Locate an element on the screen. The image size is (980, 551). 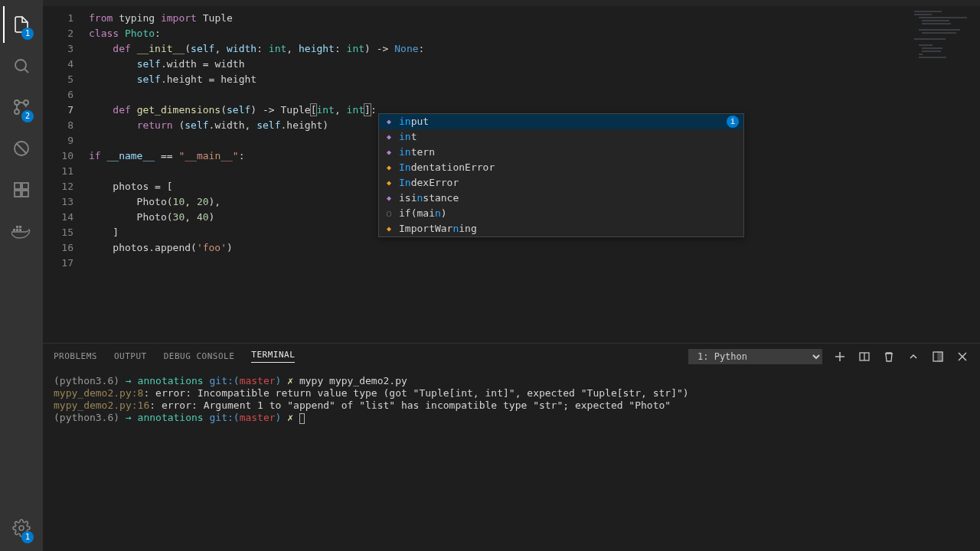
search-icon is located at coordinates (21, 66).